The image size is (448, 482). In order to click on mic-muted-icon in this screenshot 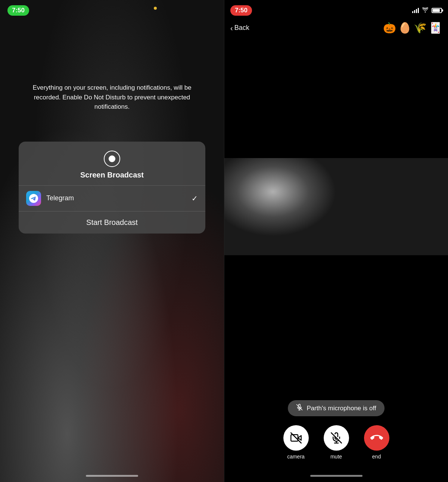, I will do `click(299, 408)`.